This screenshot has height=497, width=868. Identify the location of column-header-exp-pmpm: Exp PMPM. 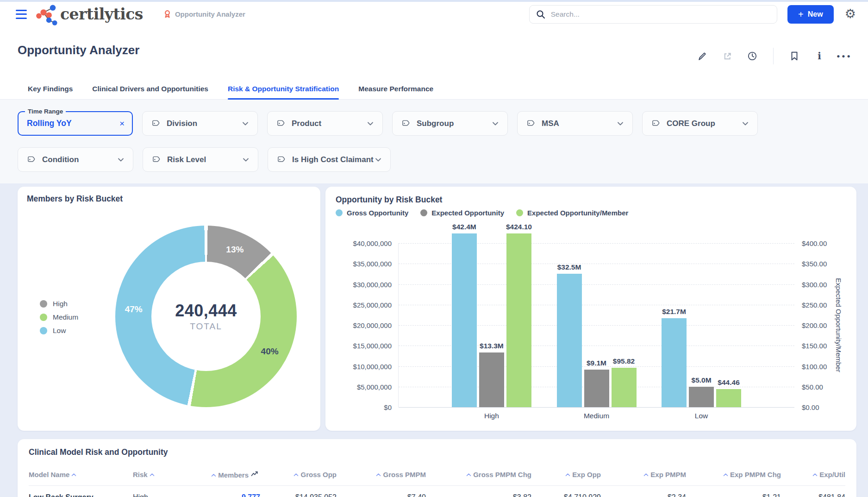
(643, 475).